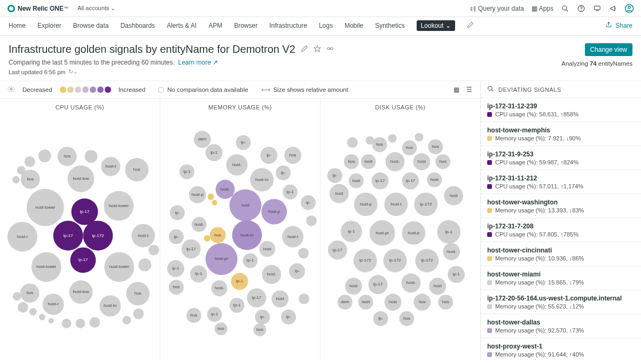  Describe the element at coordinates (11, 90) in the screenshot. I see `settings-icon` at that location.